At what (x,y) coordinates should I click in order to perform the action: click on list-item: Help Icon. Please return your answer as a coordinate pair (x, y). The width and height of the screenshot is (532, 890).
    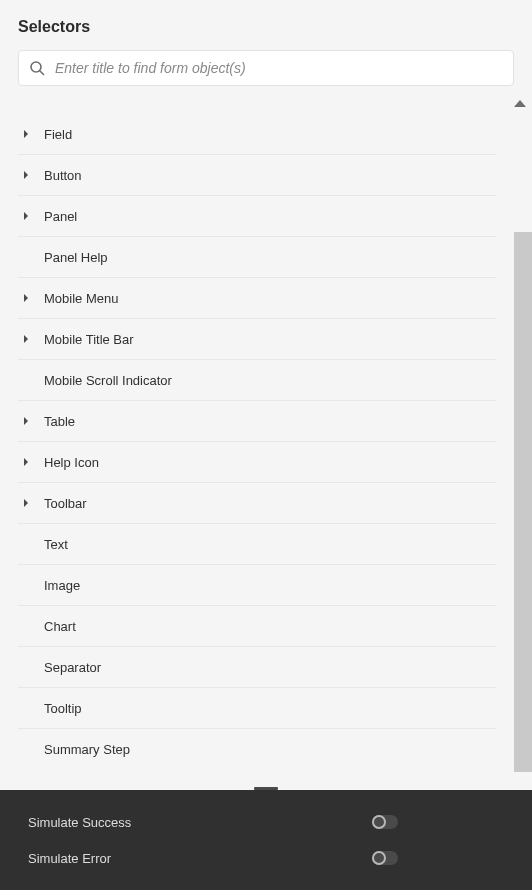
    Looking at the image, I should click on (257, 462).